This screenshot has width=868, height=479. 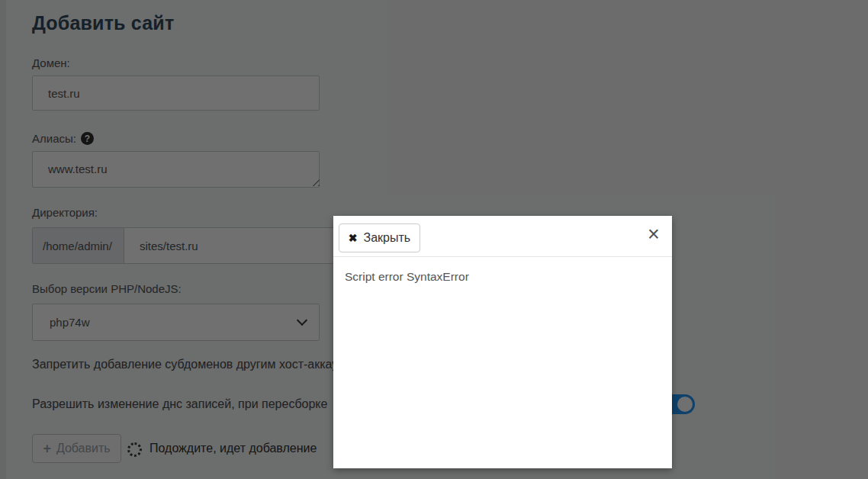 What do you see at coordinates (654, 235) in the screenshot?
I see `modal-corner-close-icon: ×` at bounding box center [654, 235].